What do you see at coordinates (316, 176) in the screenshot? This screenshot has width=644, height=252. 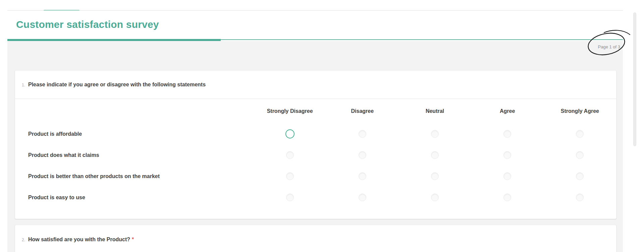 I see `matrix-row: Product is better than other products on…` at bounding box center [316, 176].